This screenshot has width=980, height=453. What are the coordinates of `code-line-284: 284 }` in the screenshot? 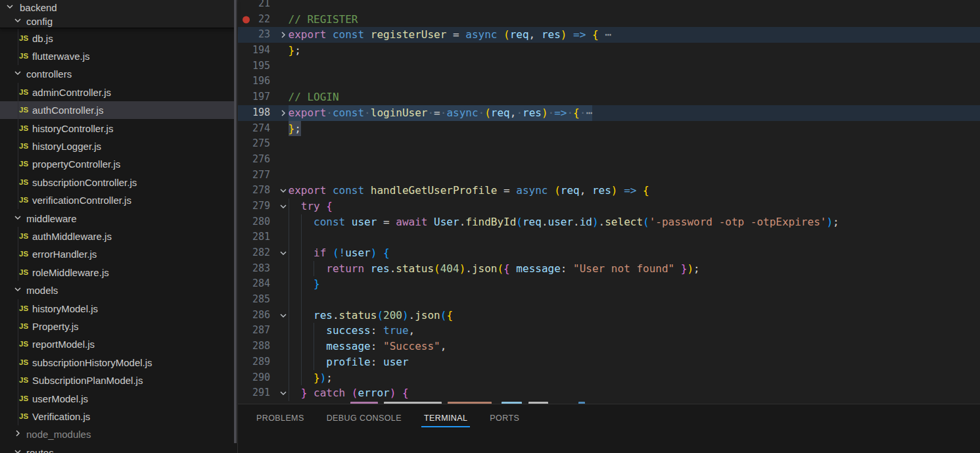 It's located at (609, 284).